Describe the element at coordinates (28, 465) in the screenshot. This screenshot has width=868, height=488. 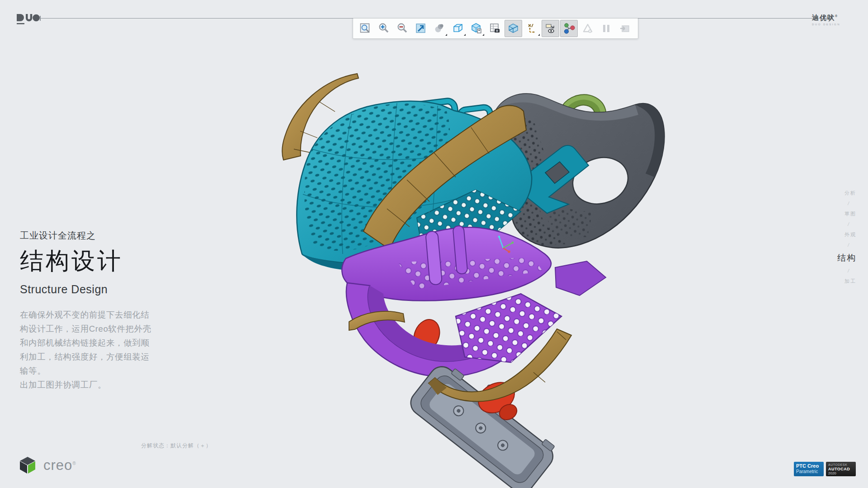
I see `creo-cube-icon` at that location.